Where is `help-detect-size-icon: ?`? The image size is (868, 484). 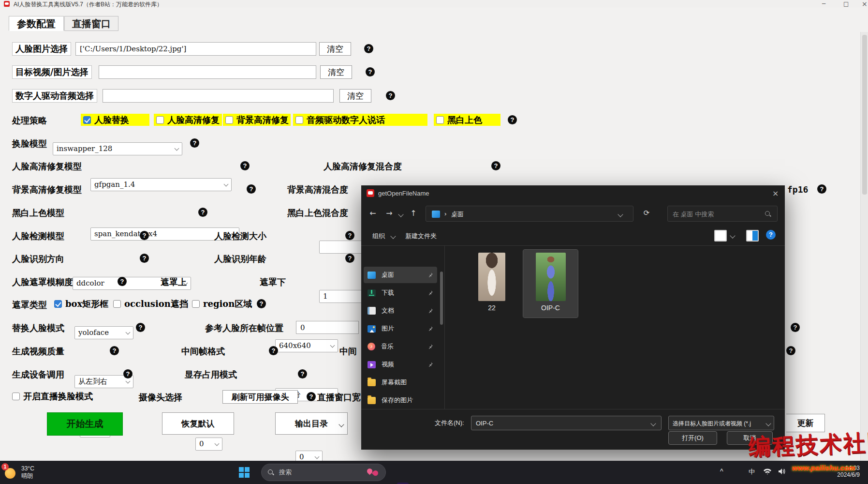
help-detect-size-icon: ? is located at coordinates (350, 235).